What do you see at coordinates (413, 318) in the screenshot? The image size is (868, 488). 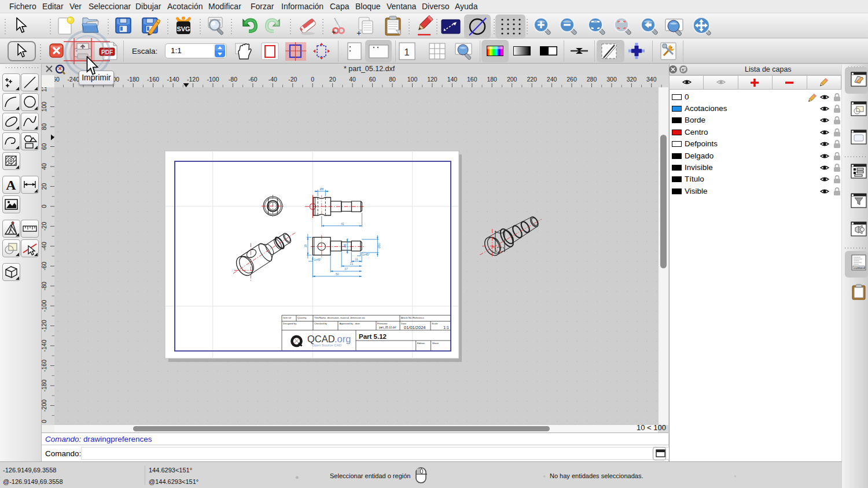 I see `svg-text: Article No./Reference` at bounding box center [413, 318].